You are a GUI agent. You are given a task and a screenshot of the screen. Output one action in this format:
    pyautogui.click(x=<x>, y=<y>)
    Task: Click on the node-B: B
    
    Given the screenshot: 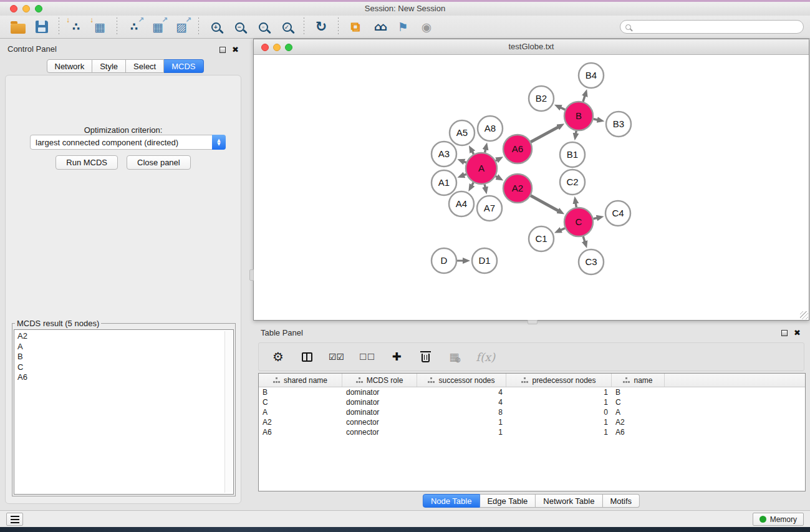 What is the action you would take?
    pyautogui.click(x=579, y=116)
    